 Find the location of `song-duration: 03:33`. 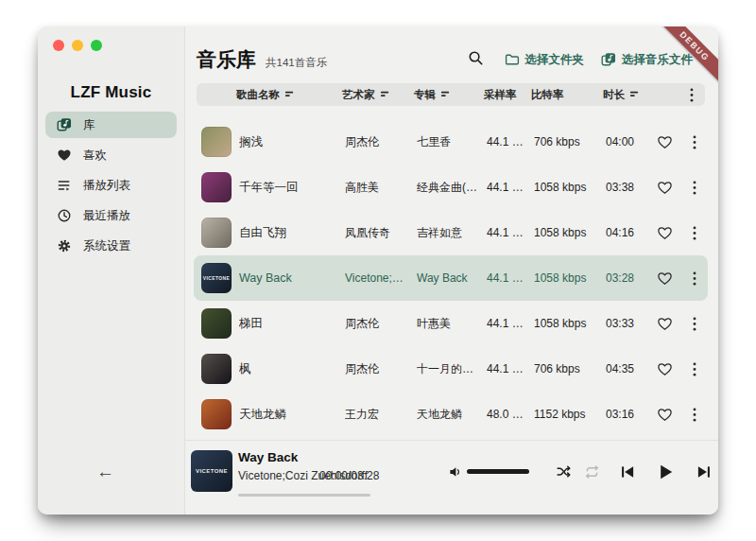

song-duration: 03:33 is located at coordinates (627, 323).